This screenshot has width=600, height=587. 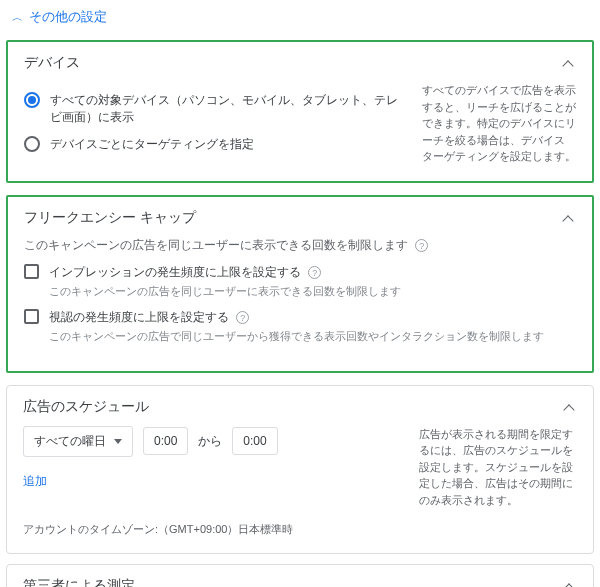 What do you see at coordinates (254, 441) in the screenshot?
I see `time-to-input: 0:00` at bounding box center [254, 441].